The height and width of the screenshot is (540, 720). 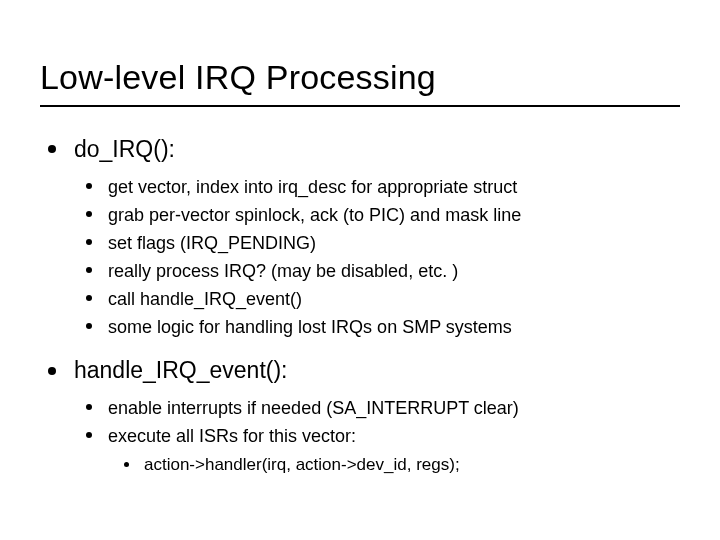 What do you see at coordinates (382, 271) in the screenshot?
I see `list-item: really process IRQ? (may be disabled, et…` at bounding box center [382, 271].